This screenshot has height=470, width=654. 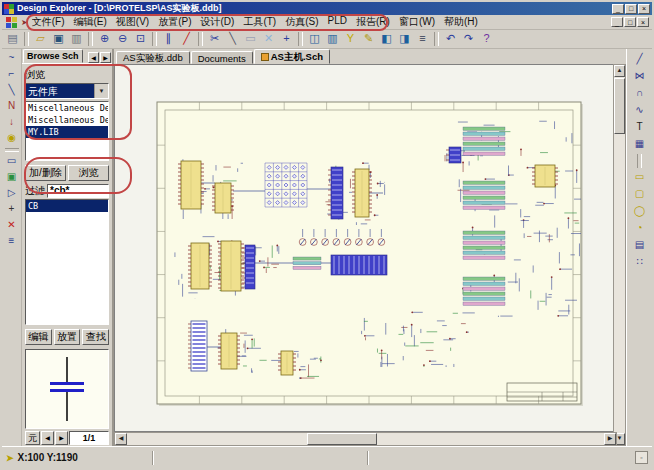 What do you see at coordinates (67, 91) in the screenshot?
I see `library-type-dropdown: 元件库 ▼` at bounding box center [67, 91].